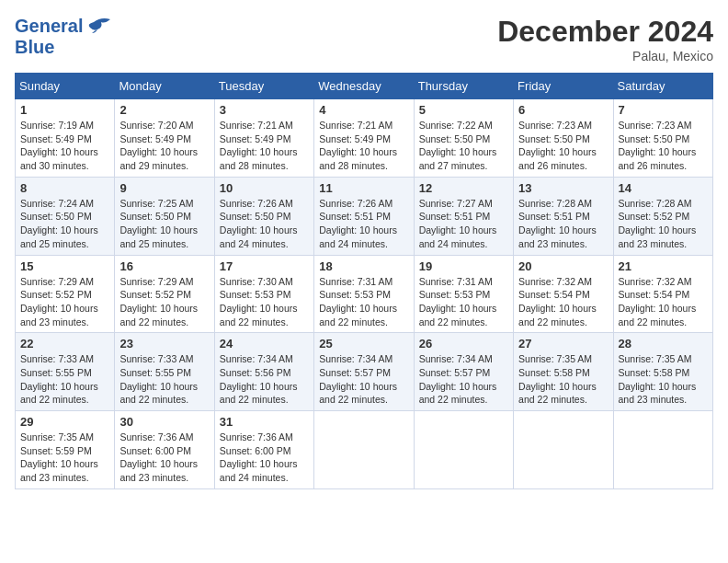  Describe the element at coordinates (605, 31) in the screenshot. I see `main-title: December 2024` at that location.